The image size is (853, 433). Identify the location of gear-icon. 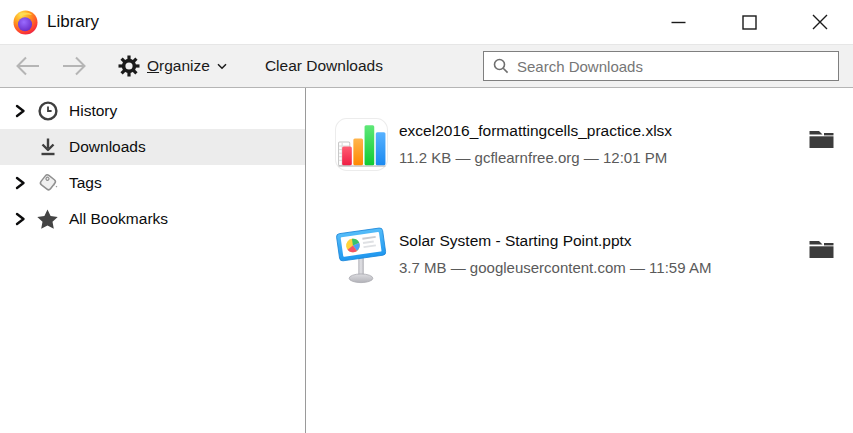
(129, 66).